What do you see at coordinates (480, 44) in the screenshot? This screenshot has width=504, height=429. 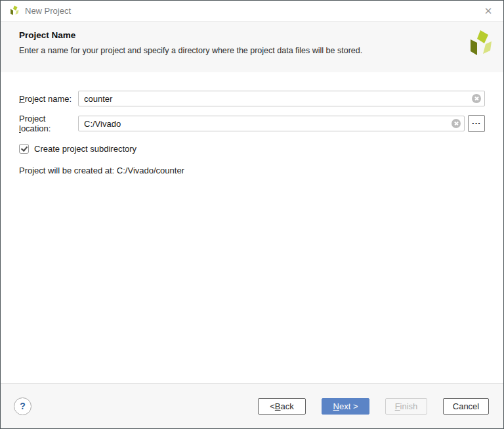 I see `vivado-header-logo-icon` at bounding box center [480, 44].